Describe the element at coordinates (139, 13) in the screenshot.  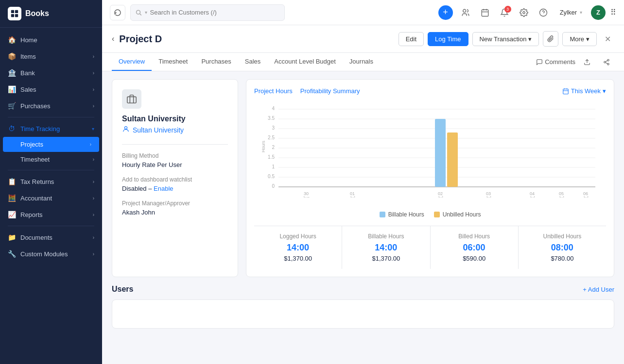
I see `search-icon` at that location.